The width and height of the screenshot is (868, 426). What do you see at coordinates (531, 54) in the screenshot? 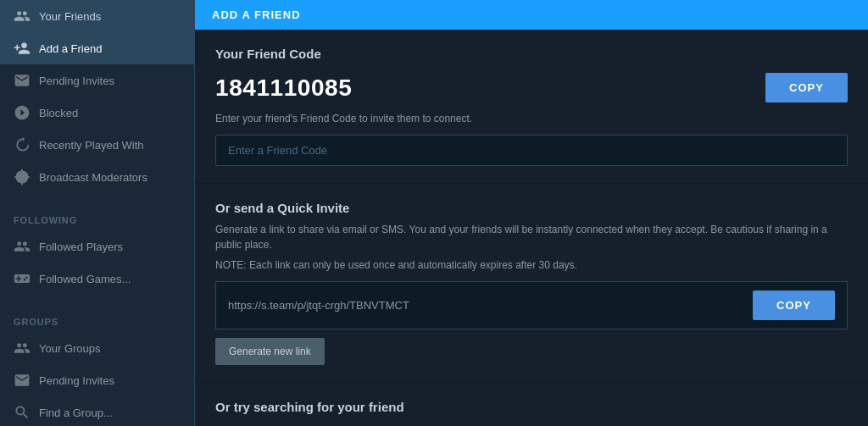
I see `friend-code-title: Your Friend Code` at bounding box center [531, 54].